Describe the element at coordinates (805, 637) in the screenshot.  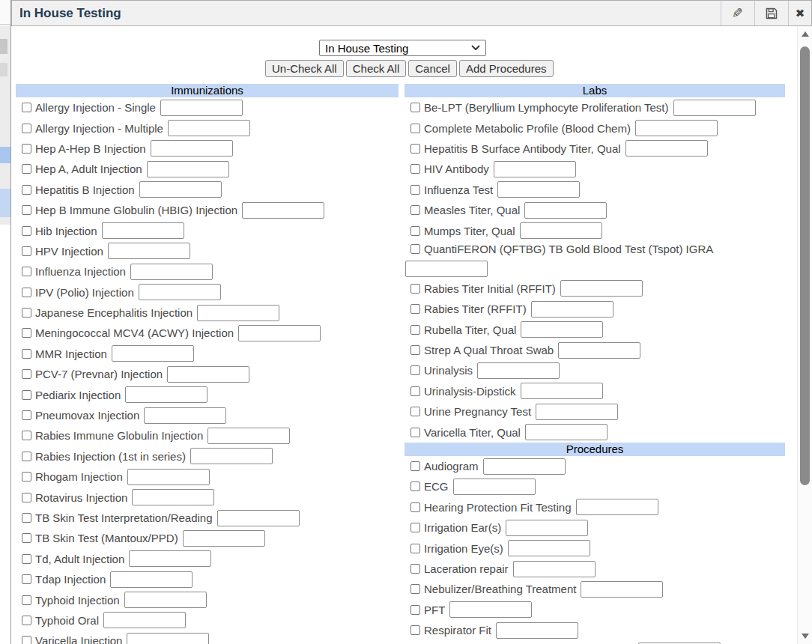
I see `scroll-down-arrow-icon` at that location.